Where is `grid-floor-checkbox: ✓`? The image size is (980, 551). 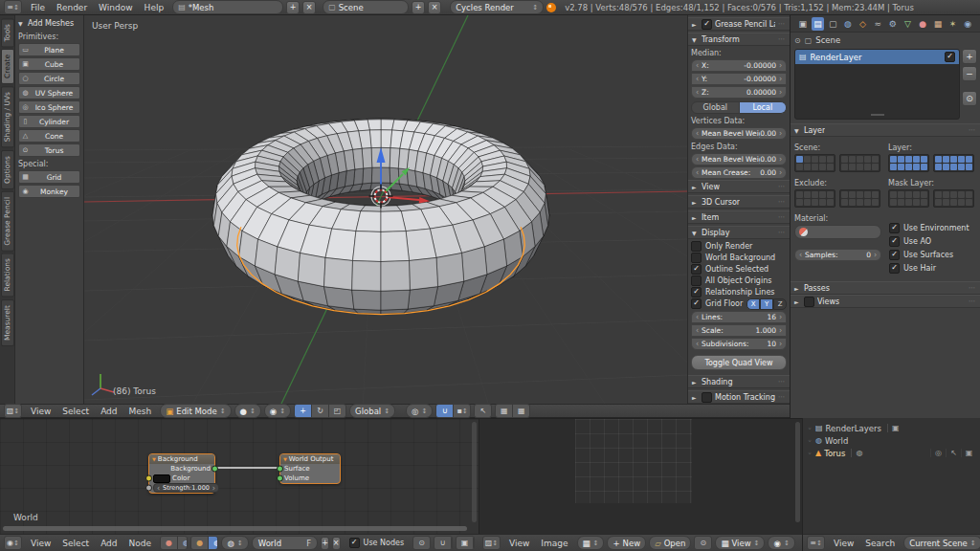 grid-floor-checkbox: ✓ is located at coordinates (697, 304).